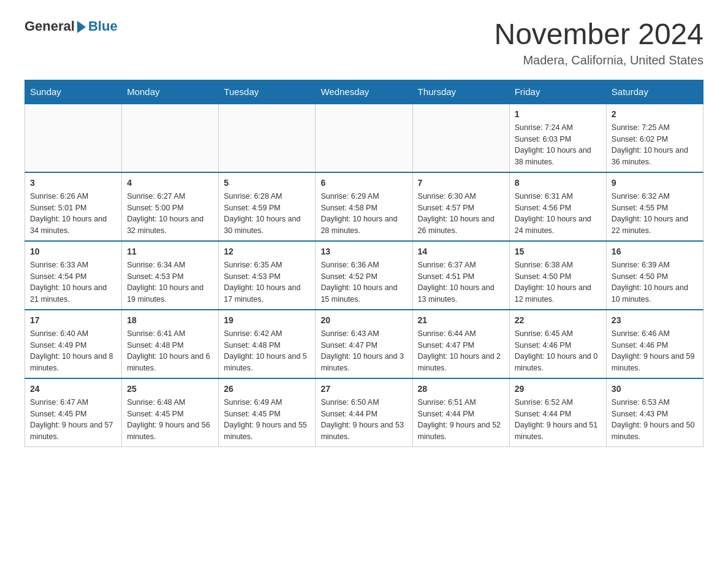  Describe the element at coordinates (461, 402) in the screenshot. I see `day-info: Sunrise: 6:51 AM` at that location.